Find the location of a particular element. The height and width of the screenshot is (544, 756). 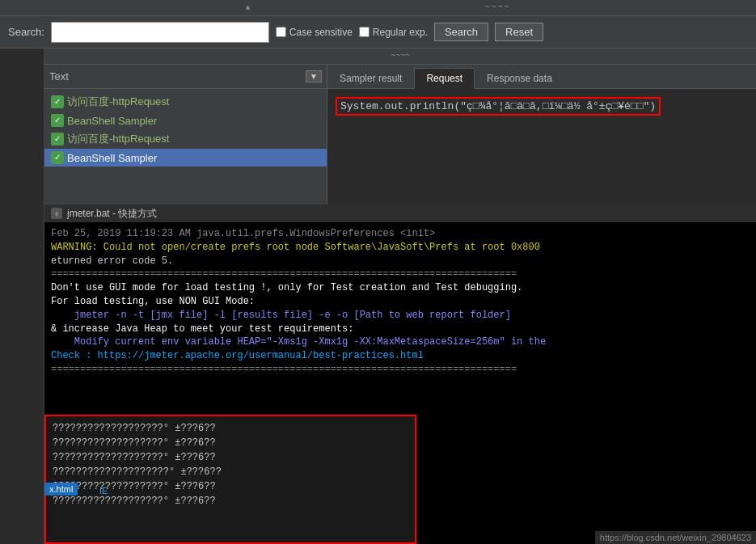

garbled-line-1: ???????????????????° ±???6?? is located at coordinates (230, 443).